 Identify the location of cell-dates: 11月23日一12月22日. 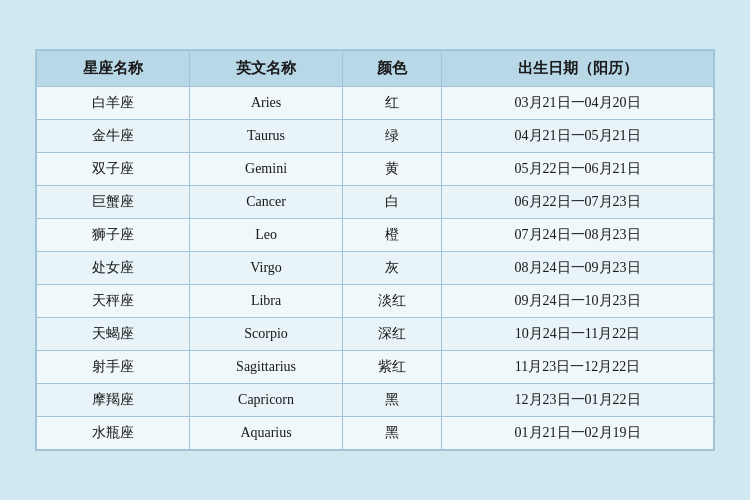
(578, 368).